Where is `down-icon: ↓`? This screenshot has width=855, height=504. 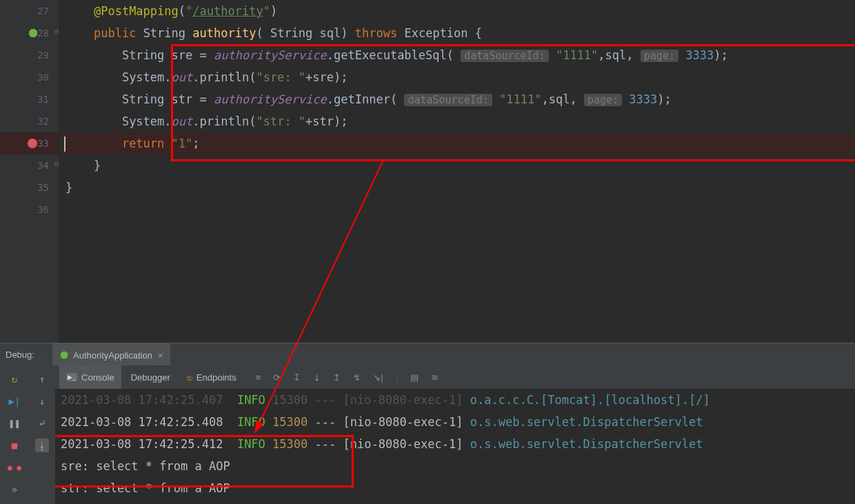 down-icon: ↓ is located at coordinates (42, 401).